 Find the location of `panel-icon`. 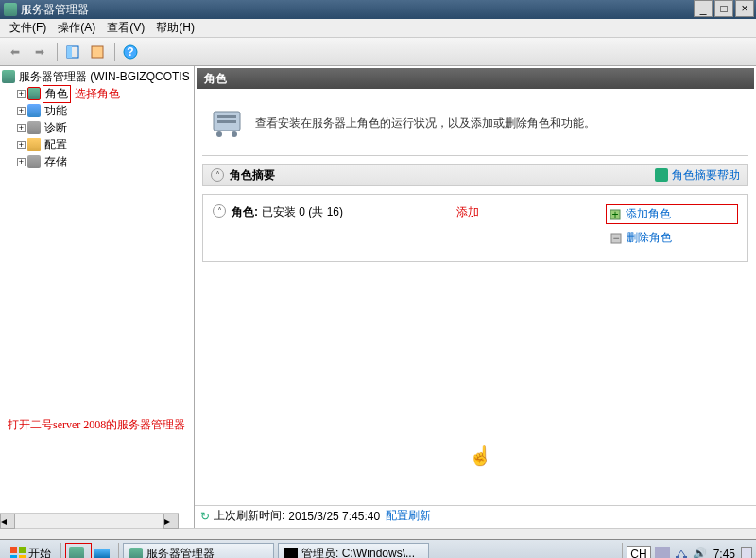

panel-icon is located at coordinates (73, 52).